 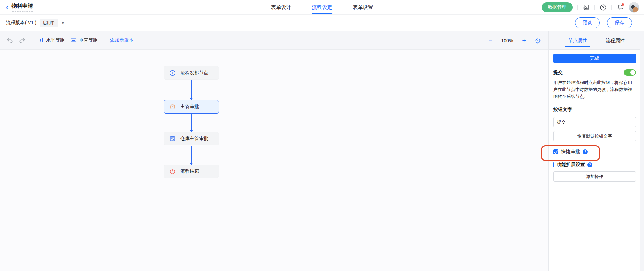 What do you see at coordinates (51, 40) in the screenshot?
I see `horizontal-space-button: 水平等距` at bounding box center [51, 40].